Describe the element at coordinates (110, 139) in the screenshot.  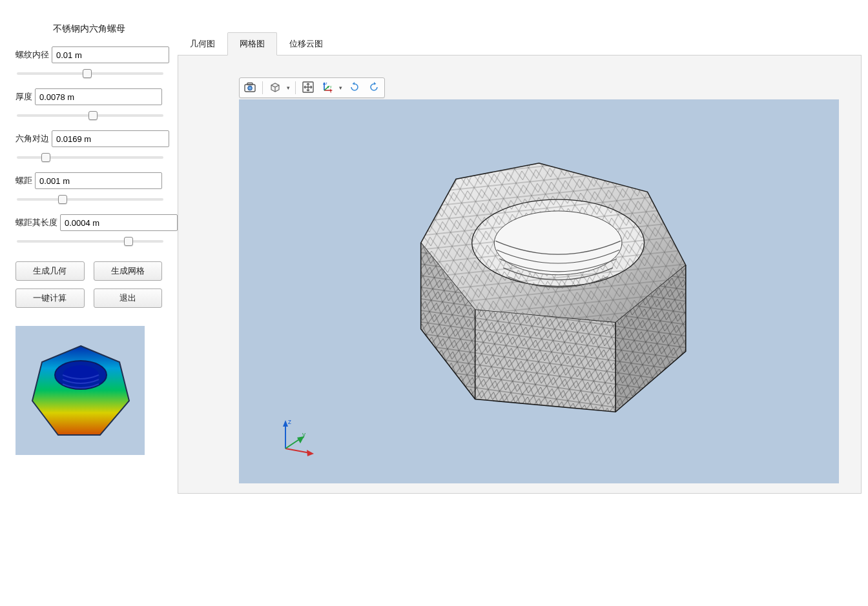
I see `param-input-hex-flat` at that location.